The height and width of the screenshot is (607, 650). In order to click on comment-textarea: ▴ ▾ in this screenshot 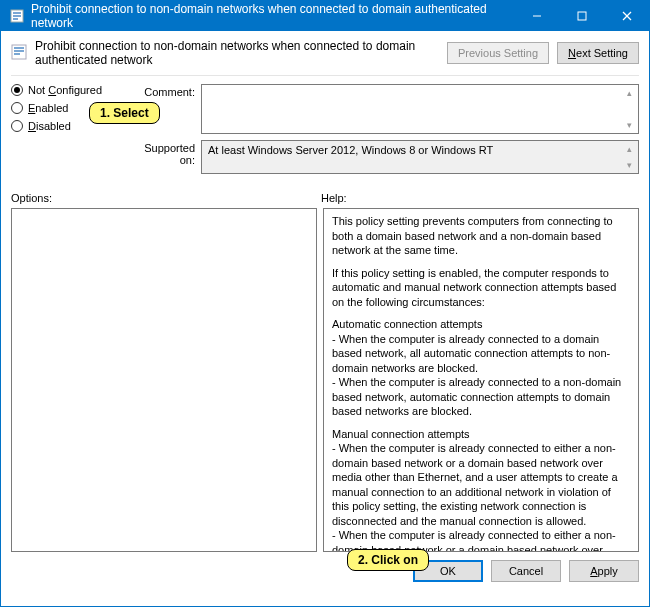, I will do `click(420, 109)`.